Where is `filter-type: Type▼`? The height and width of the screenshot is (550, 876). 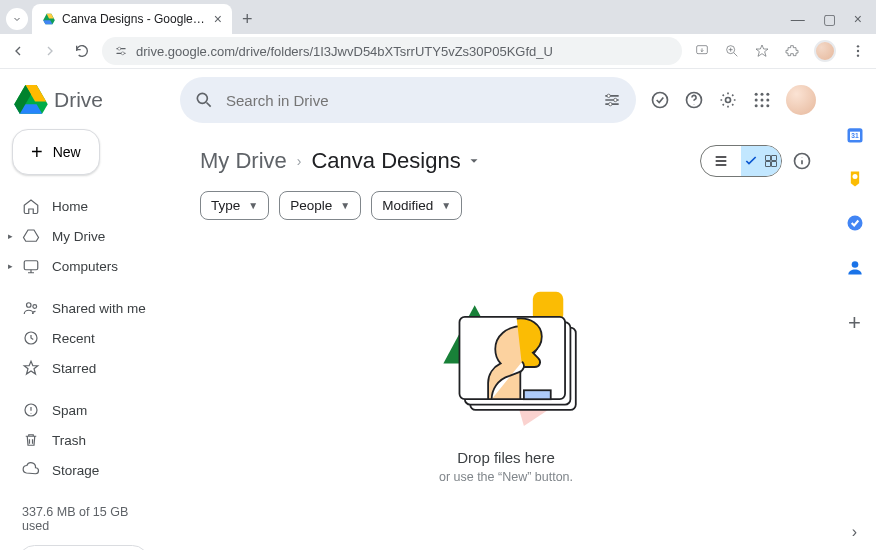
filter-type: Type▼ is located at coordinates (234, 206).